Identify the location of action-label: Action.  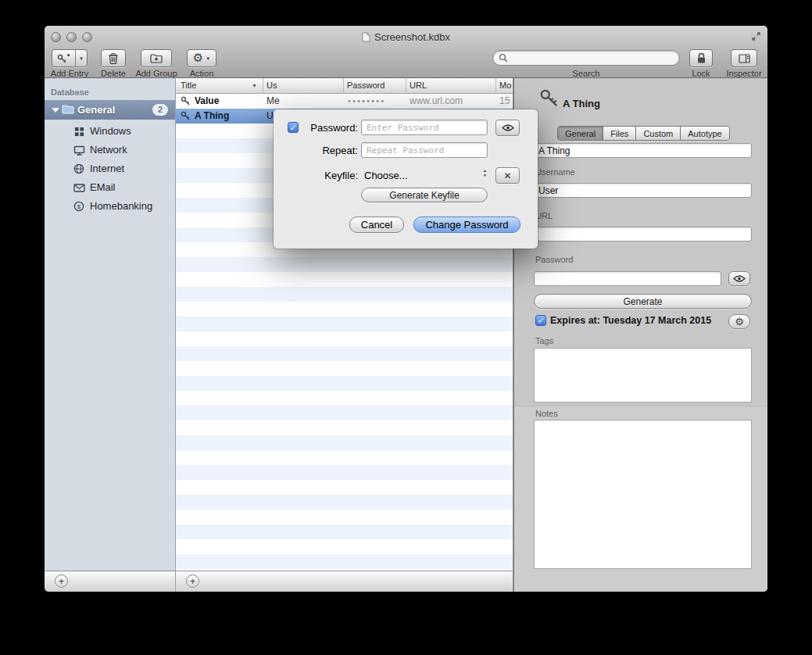
(202, 73).